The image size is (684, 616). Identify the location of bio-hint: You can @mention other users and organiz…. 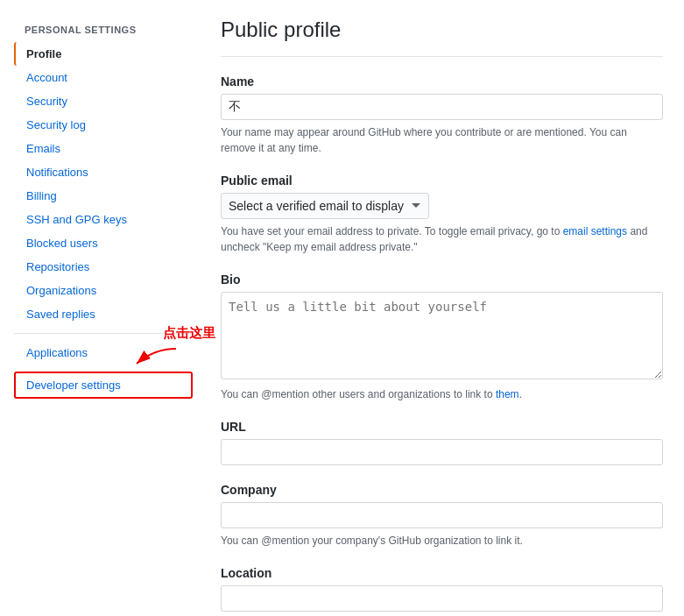
(441, 394).